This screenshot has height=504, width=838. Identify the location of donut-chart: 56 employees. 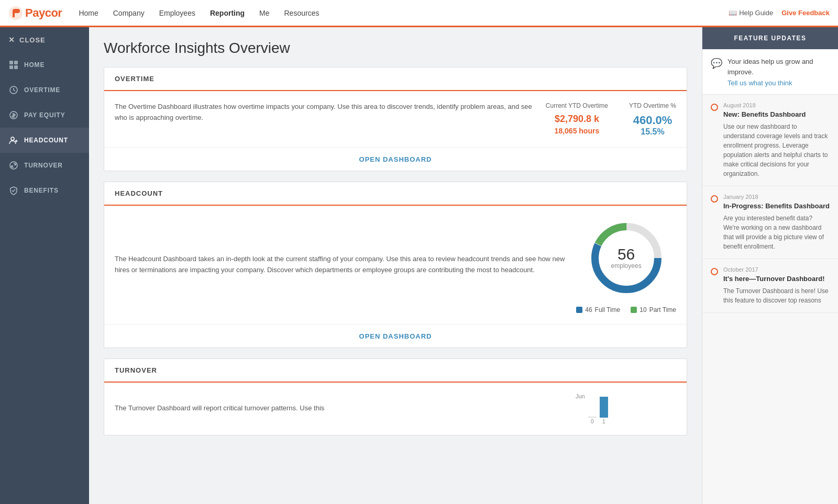
(626, 258).